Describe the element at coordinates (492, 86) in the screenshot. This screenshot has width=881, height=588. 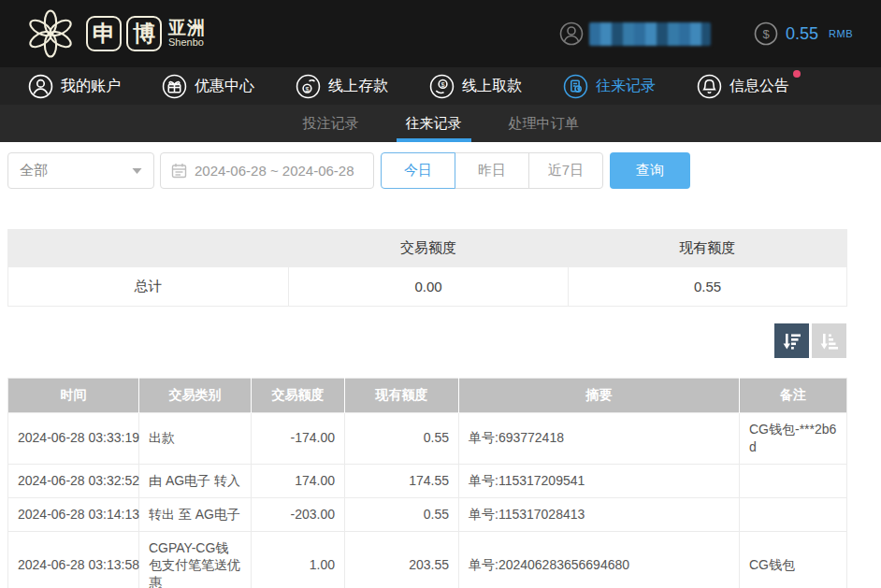
I see `nav-label: 线上取款` at that location.